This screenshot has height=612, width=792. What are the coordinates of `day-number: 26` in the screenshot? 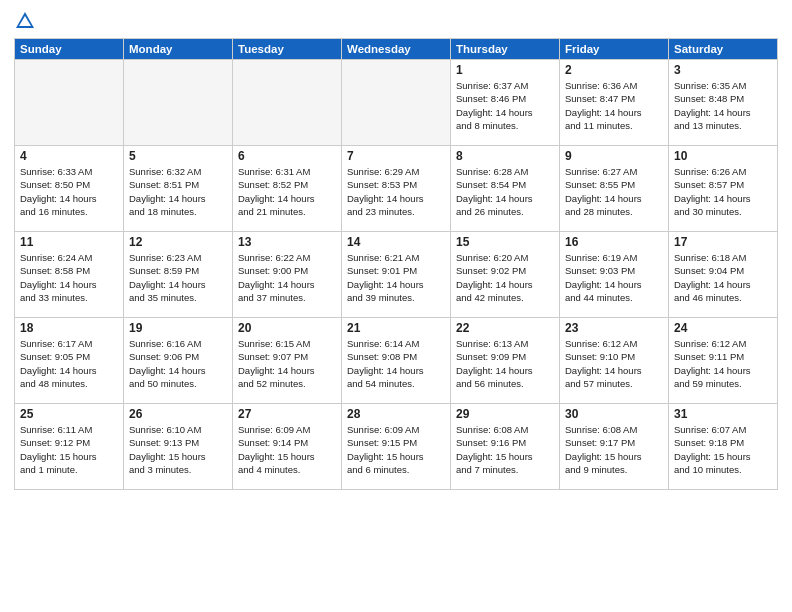 It's located at (178, 414).